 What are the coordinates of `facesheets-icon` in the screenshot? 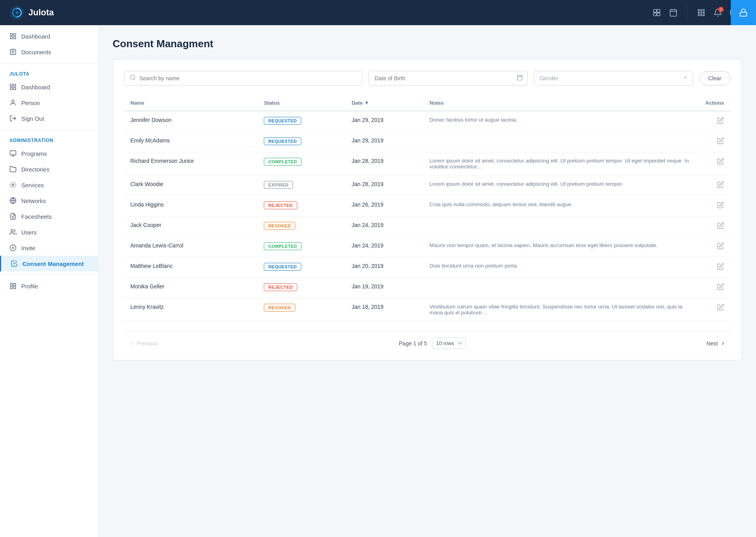 It's located at (13, 216).